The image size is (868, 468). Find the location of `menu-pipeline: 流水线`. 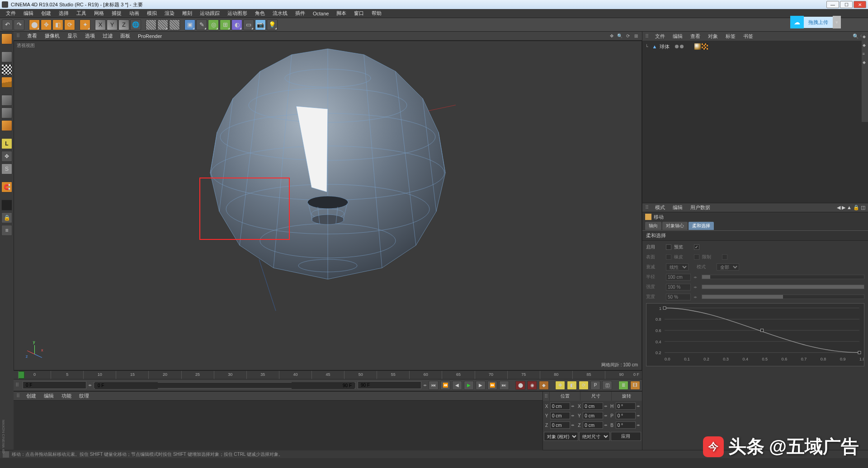

menu-pipeline: 流水线 is located at coordinates (280, 14).